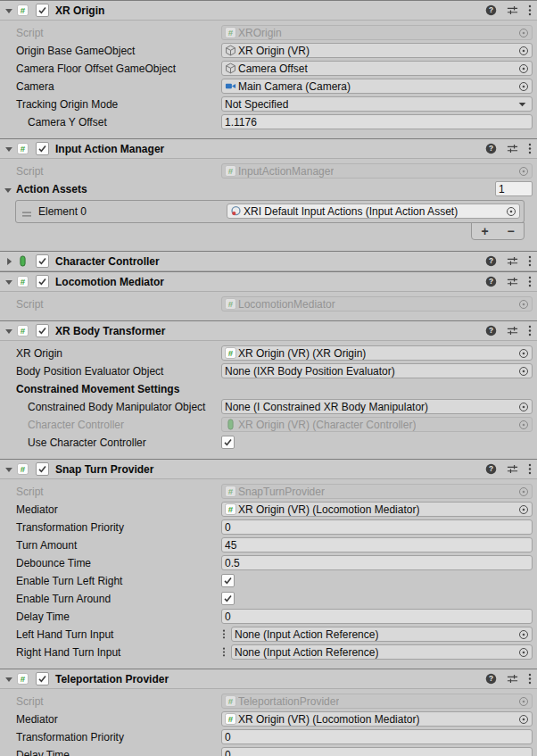  What do you see at coordinates (268, 282) in the screenshot?
I see `component-header: #Locomotion Mediator?` at bounding box center [268, 282].